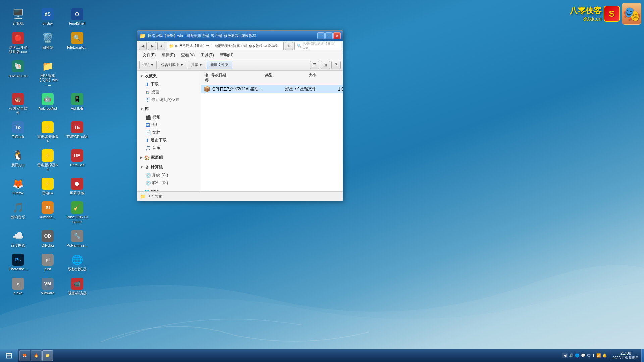  What do you see at coordinates (318, 46) in the screenshot?
I see `search-bar: 🔍 搜索 网络游戏【天诛】win...` at bounding box center [318, 46].